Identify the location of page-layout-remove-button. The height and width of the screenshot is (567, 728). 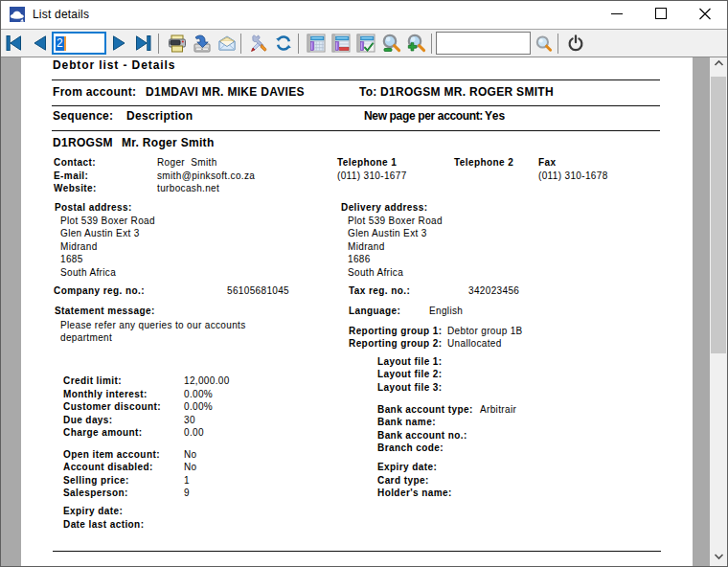
(341, 43).